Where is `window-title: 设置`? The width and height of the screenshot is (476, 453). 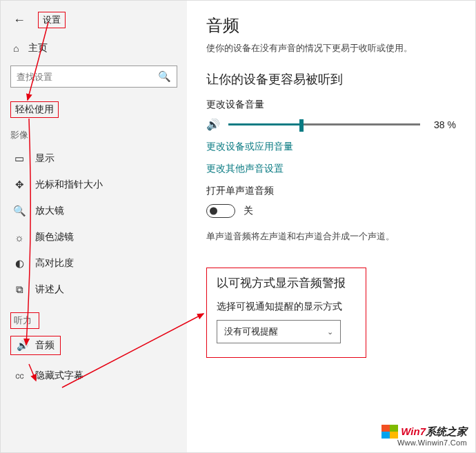
window-title: 设置 is located at coordinates (52, 19).